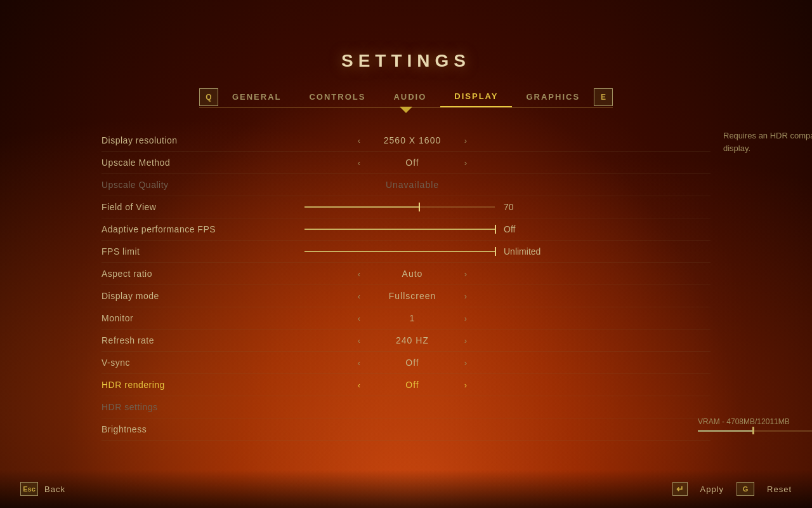  What do you see at coordinates (406, 141) in the screenshot?
I see `row-display-resolution: Display resolution ‹ 2560 X 1600 ›` at bounding box center [406, 141].